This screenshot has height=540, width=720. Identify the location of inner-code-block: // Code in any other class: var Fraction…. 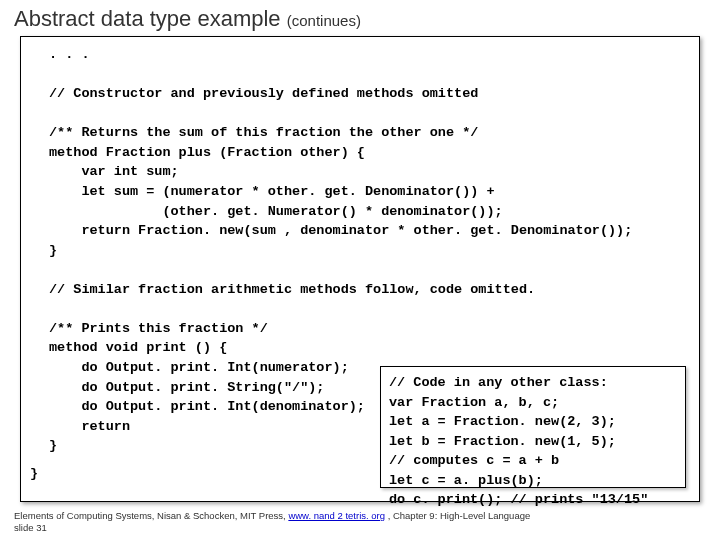
(533, 442).